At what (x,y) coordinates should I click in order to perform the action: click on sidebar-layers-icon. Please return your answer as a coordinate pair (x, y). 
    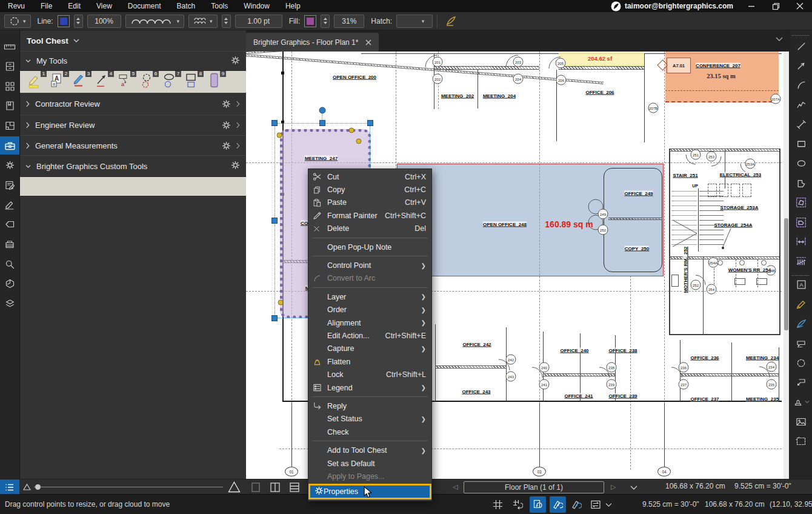
    Looking at the image, I should click on (10, 304).